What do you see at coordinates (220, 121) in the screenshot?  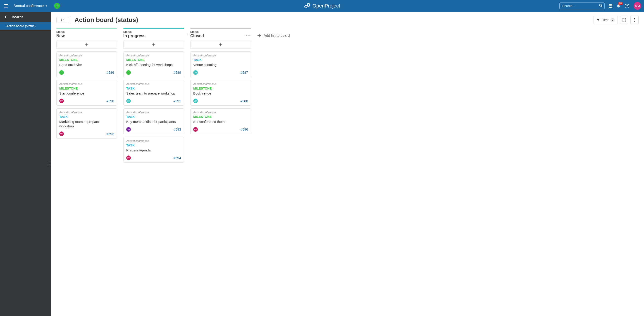 I see `board-card: Annual conferenceMILESTONESet conference…` at bounding box center [220, 121].